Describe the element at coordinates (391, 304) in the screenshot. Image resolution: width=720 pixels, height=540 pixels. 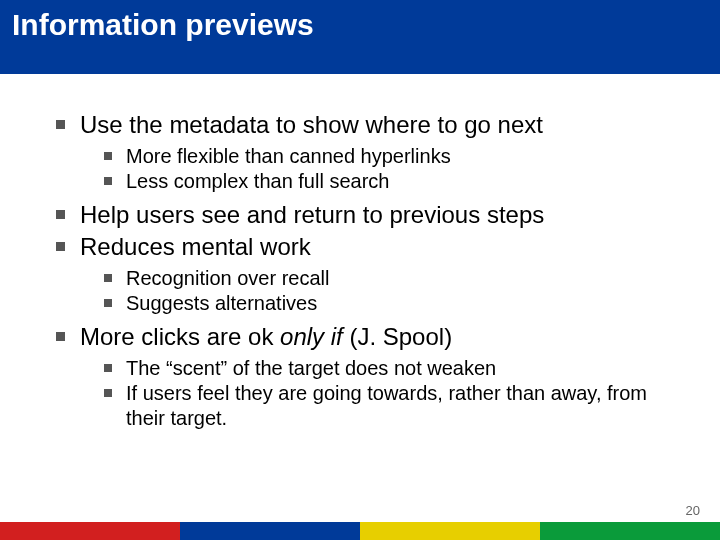
I see `bullet-level2: Suggests alternatives` at that location.